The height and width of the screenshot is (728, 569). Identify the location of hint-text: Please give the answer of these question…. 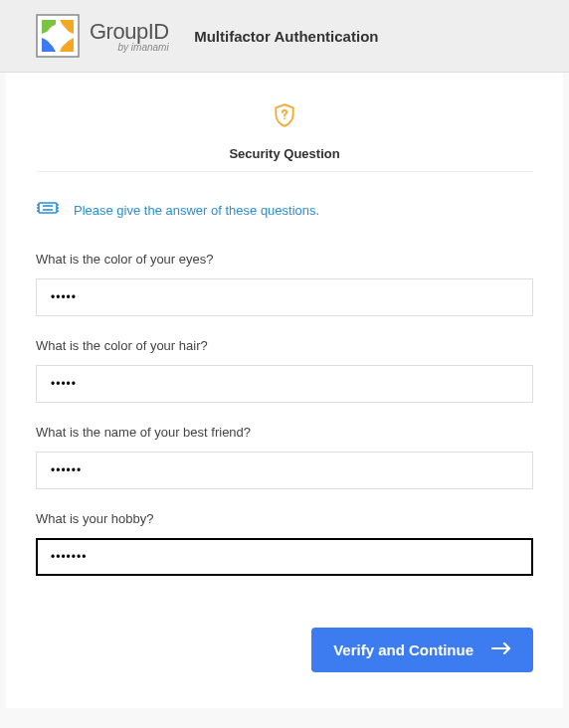
(197, 211).